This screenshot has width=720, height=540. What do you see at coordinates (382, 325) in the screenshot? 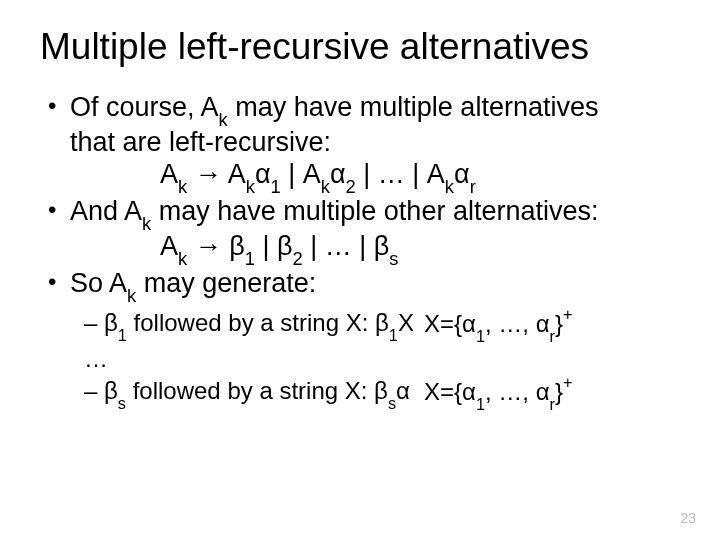
I see `dash-item-1: – β1 followed by a string X: β1X X={α1, …` at bounding box center [382, 325].